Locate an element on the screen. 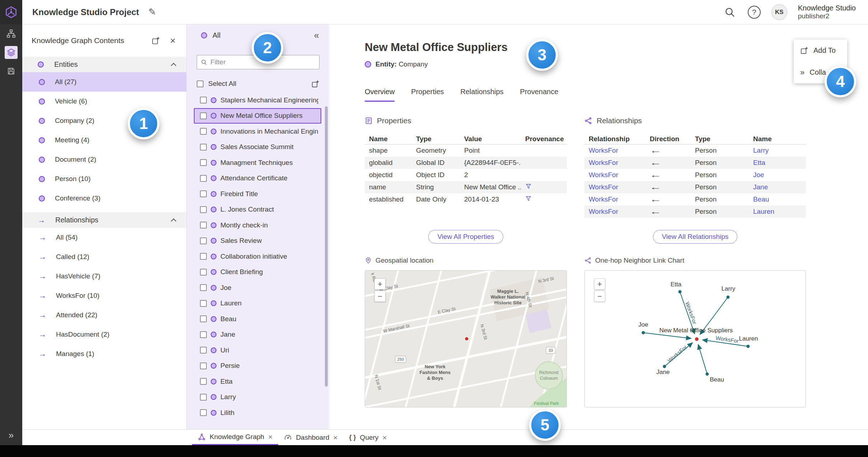 The width and height of the screenshot is (868, 457). view-all-relationships-button: View All Relationships is located at coordinates (695, 237).